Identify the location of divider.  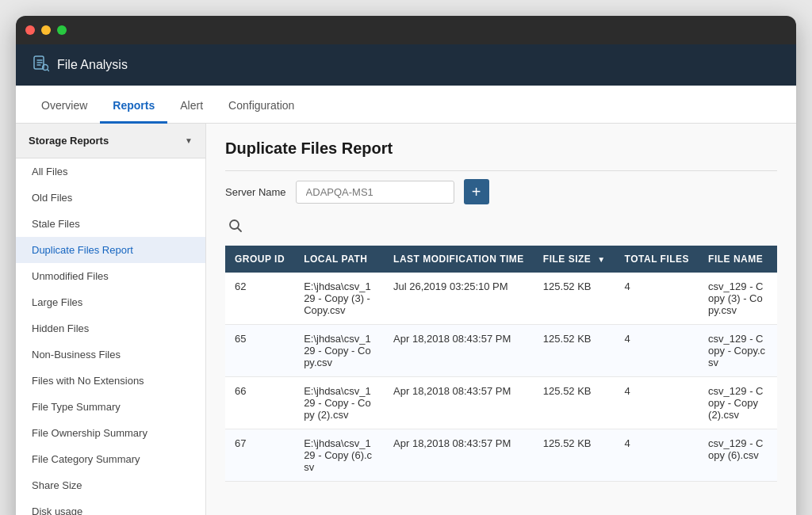
(501, 171).